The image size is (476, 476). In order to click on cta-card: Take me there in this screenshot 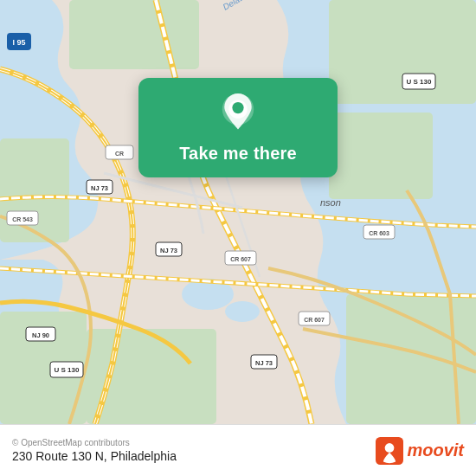, I will do `click(238, 128)`.